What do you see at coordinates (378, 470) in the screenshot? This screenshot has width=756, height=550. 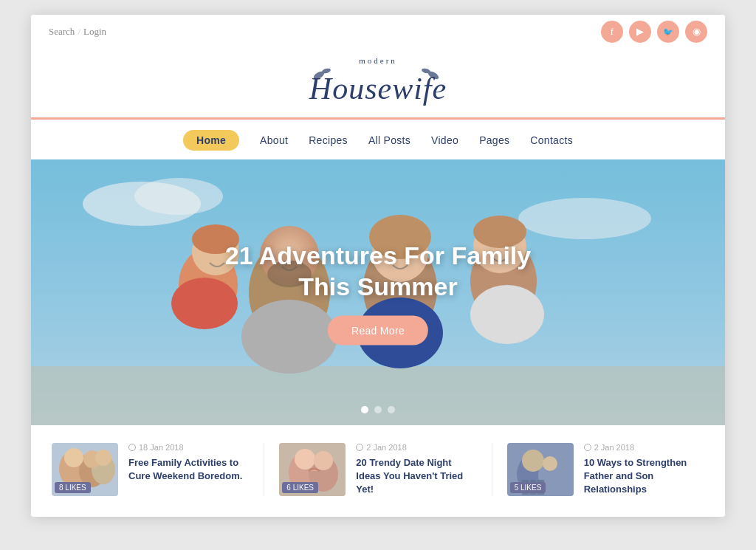 I see `article-card-2: 6 LIKES 2 Jan 2018 20 Trendy Date Night …` at bounding box center [378, 470].